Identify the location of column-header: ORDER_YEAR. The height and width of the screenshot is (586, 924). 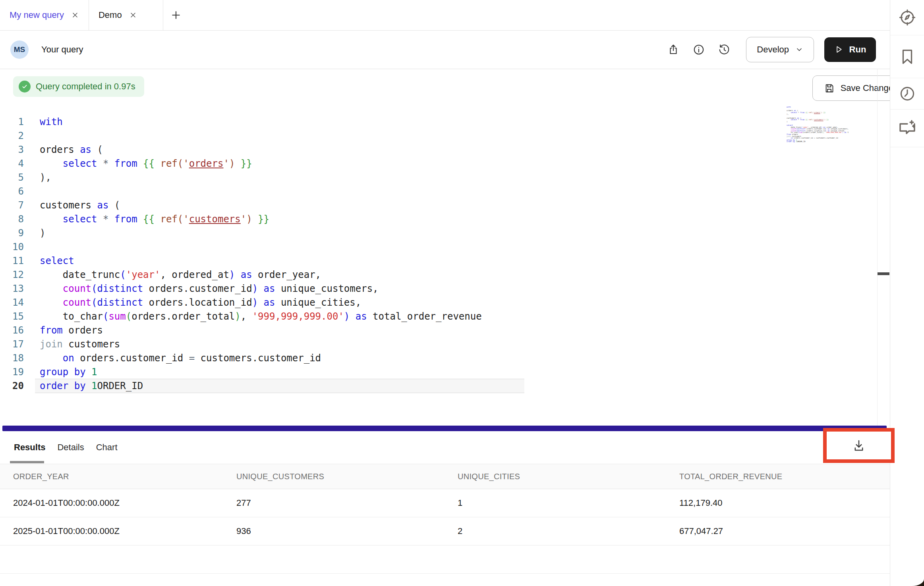
(41, 476).